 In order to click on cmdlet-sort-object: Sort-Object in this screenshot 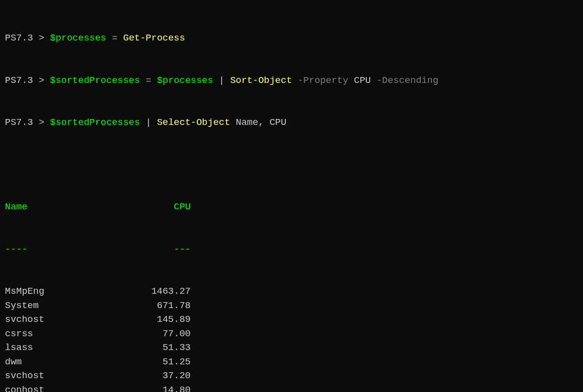, I will do `click(261, 80)`.